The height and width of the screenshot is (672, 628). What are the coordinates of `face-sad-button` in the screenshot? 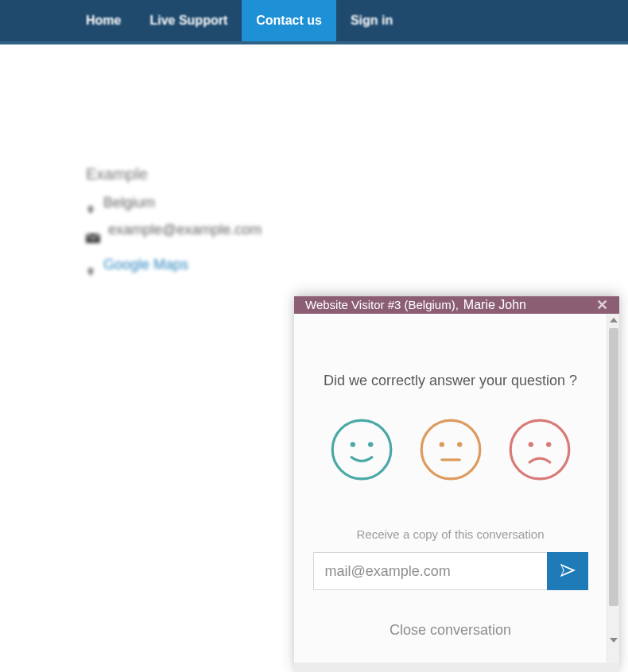 It's located at (540, 450).